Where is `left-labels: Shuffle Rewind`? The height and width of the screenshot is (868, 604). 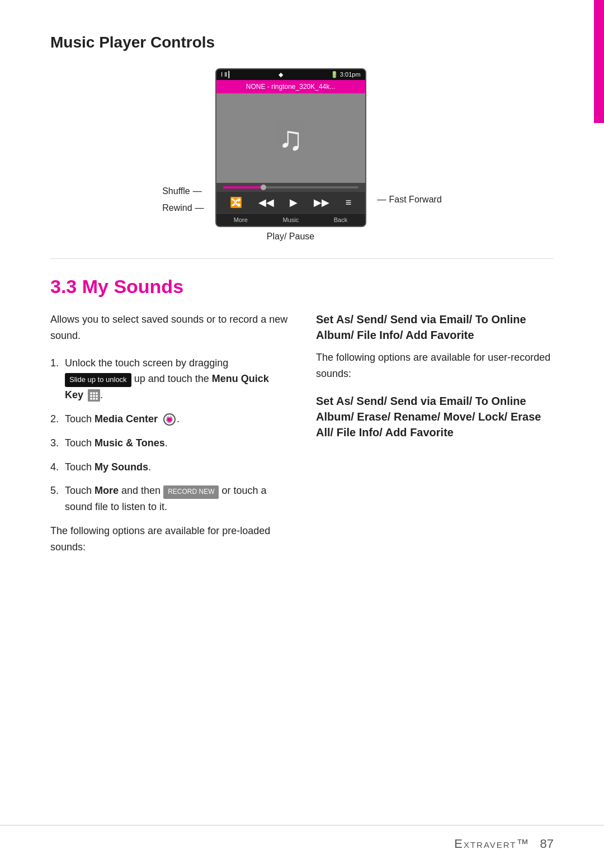 left-labels: Shuffle Rewind is located at coordinates (188, 155).